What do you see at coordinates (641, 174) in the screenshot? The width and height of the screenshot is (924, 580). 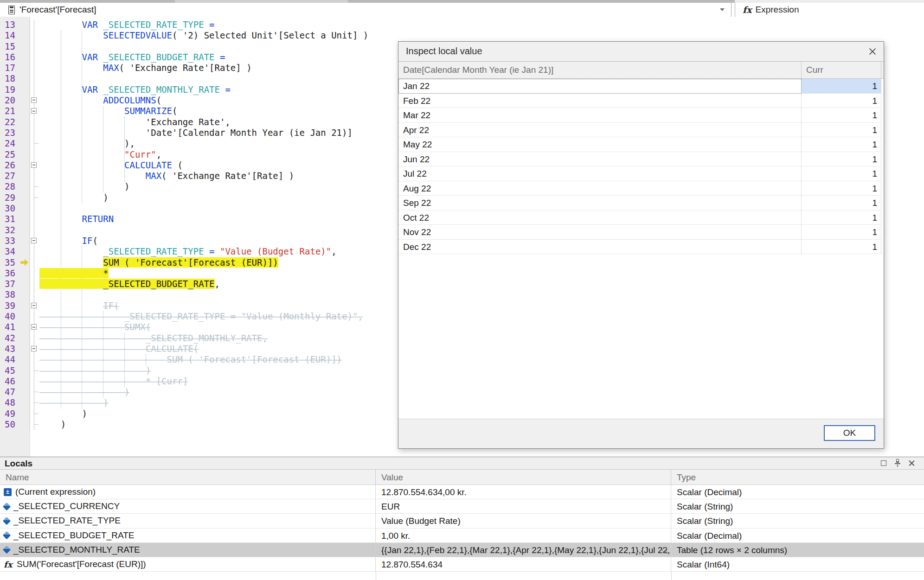 I see `table-row: Jul 221` at bounding box center [641, 174].